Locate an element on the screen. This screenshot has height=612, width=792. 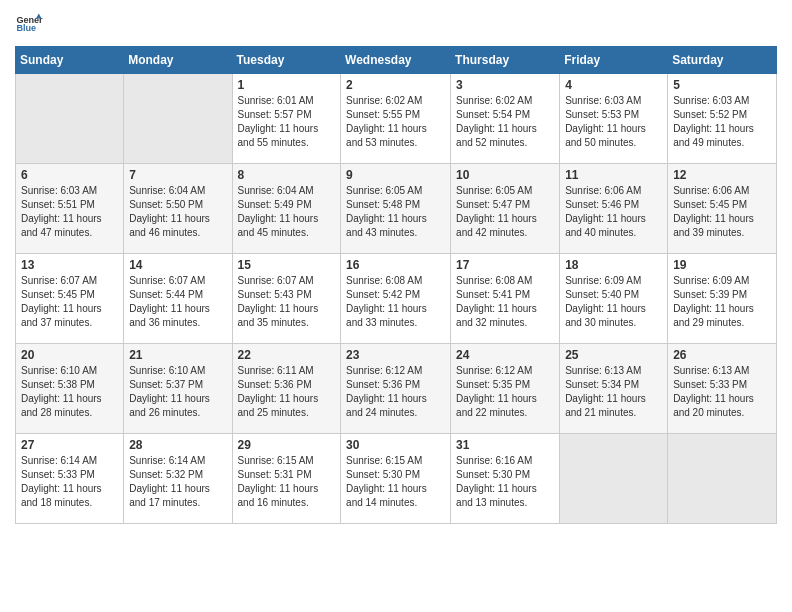
calendar-cell: 22Sunrise: 6:11 AMSunset: 5:36 PMDayligh… is located at coordinates (286, 389).